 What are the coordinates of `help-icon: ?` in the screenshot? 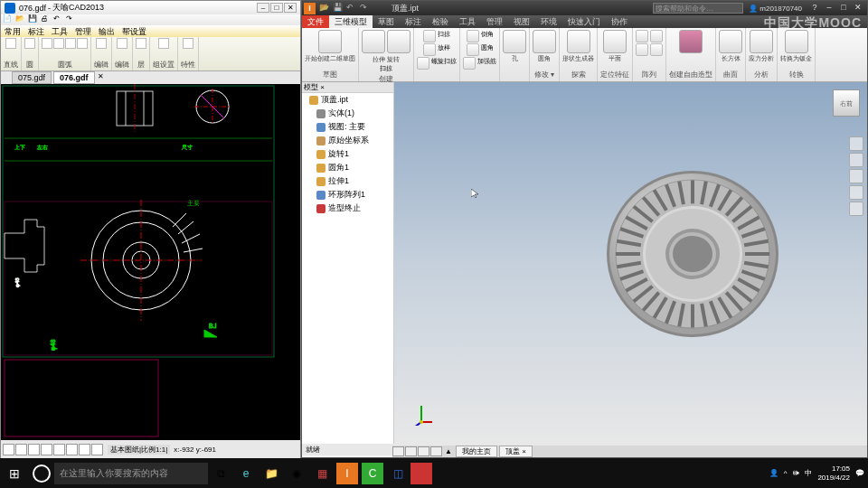 It's located at (815, 8).